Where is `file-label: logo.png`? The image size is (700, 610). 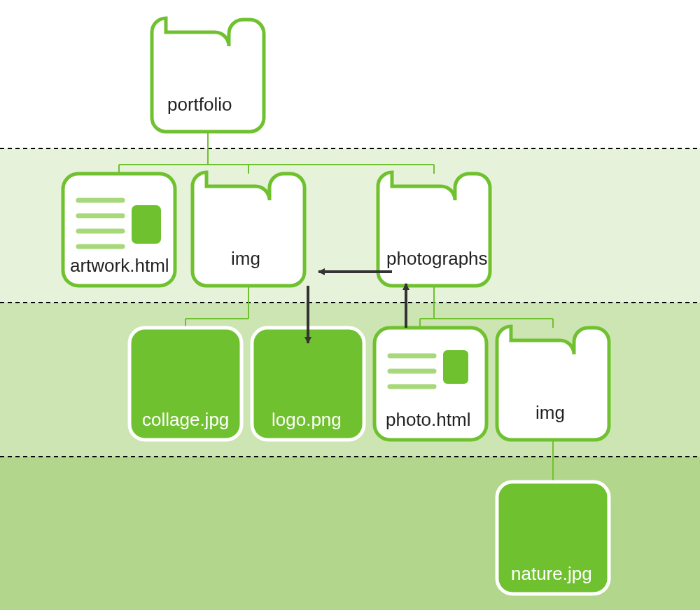 file-label: logo.png is located at coordinates (307, 420).